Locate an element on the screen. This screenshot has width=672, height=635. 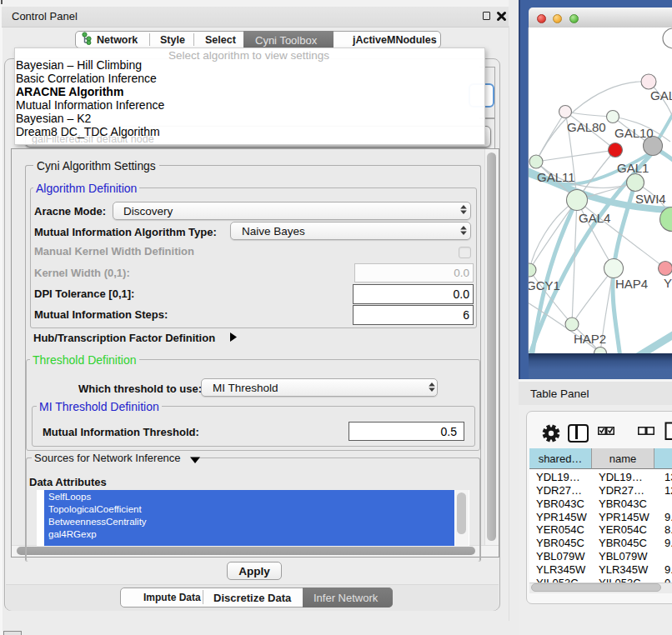
svg-text: GAL4 is located at coordinates (594, 218).